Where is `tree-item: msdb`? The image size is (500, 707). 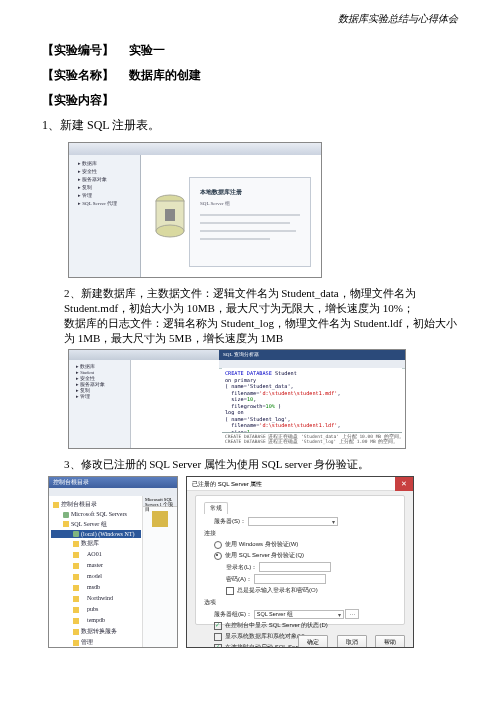
tree-item: msdb is located at coordinates (96, 588).